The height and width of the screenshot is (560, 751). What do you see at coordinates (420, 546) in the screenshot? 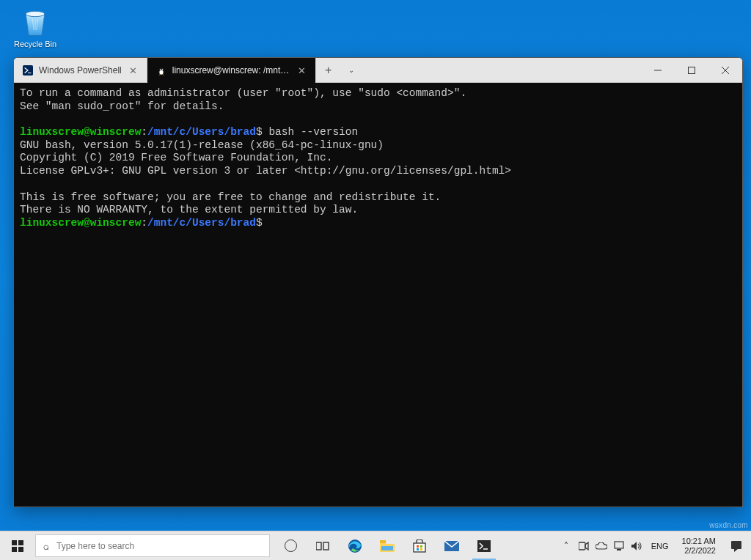
I see `store-icon` at bounding box center [420, 546].